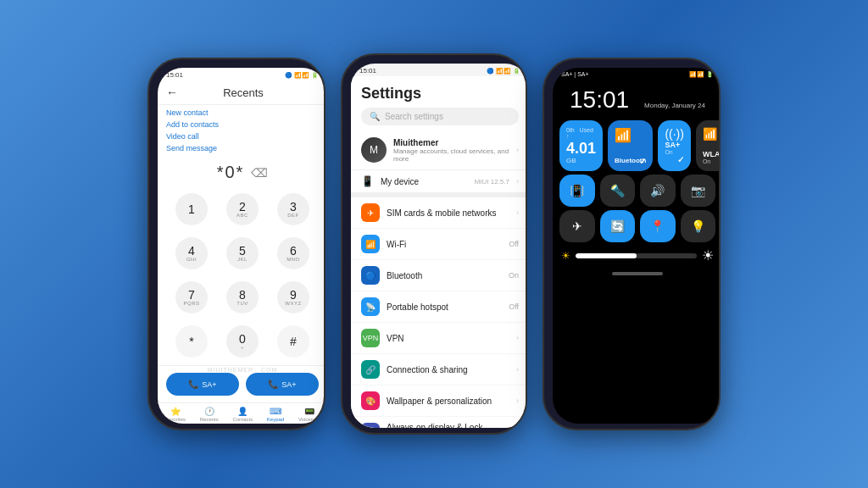 The width and height of the screenshot is (868, 488). Describe the element at coordinates (259, 173) in the screenshot. I see `backspace-icon: ⌫` at that location.